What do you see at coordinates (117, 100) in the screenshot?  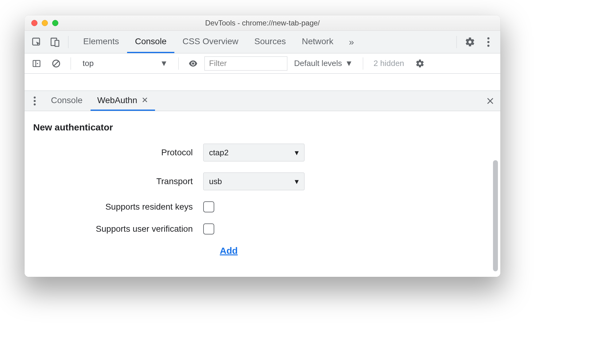 I see `drawer-tab-label: WebAuthn` at bounding box center [117, 100].